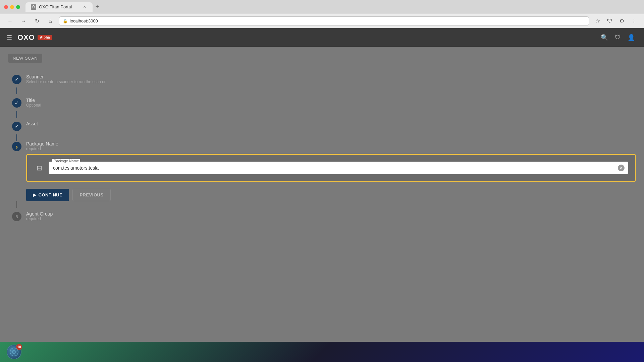  I want to click on title-bar: O OXO Titan Portal ✕ +, so click(322, 7).